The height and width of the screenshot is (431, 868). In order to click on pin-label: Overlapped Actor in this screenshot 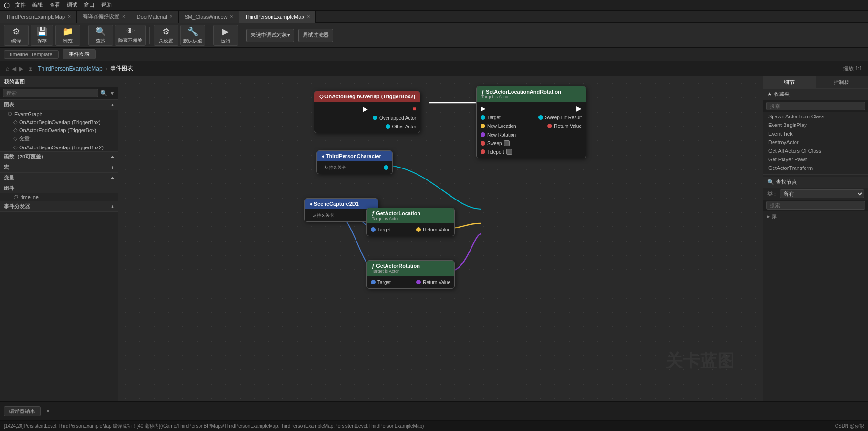, I will do `click(398, 118)`.